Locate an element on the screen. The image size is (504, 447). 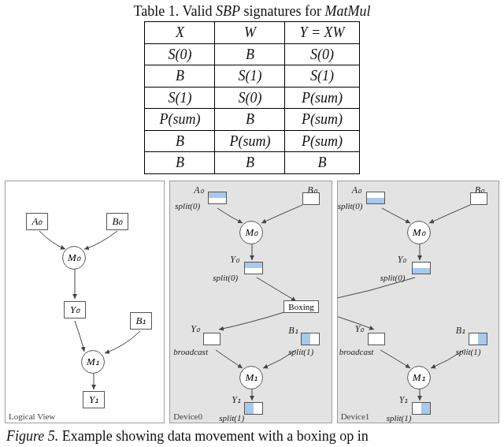
ann-split0-a-d1: split(0) is located at coordinates (350, 206).